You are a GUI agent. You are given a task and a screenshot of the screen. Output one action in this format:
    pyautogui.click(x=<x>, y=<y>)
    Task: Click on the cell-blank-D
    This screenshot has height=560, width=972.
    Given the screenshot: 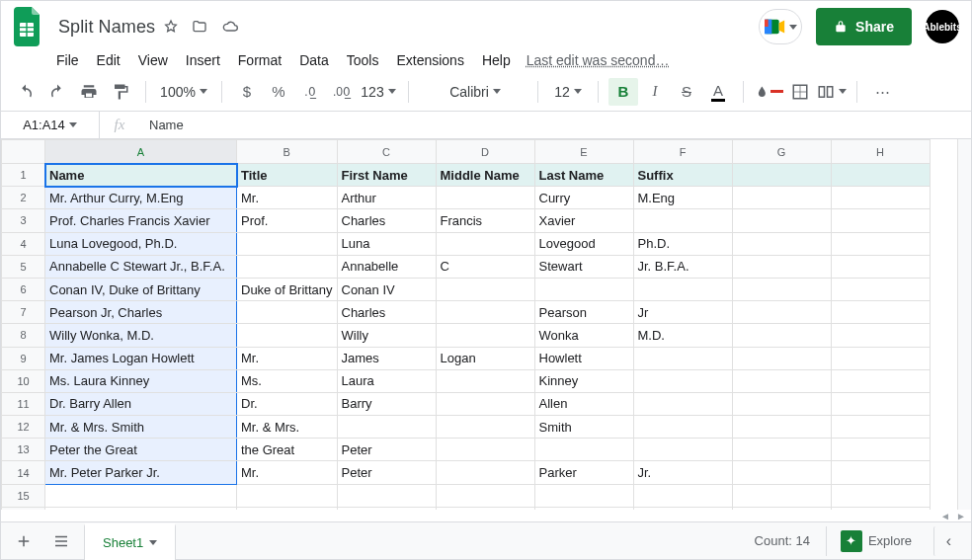 What is the action you would take?
    pyautogui.click(x=485, y=508)
    